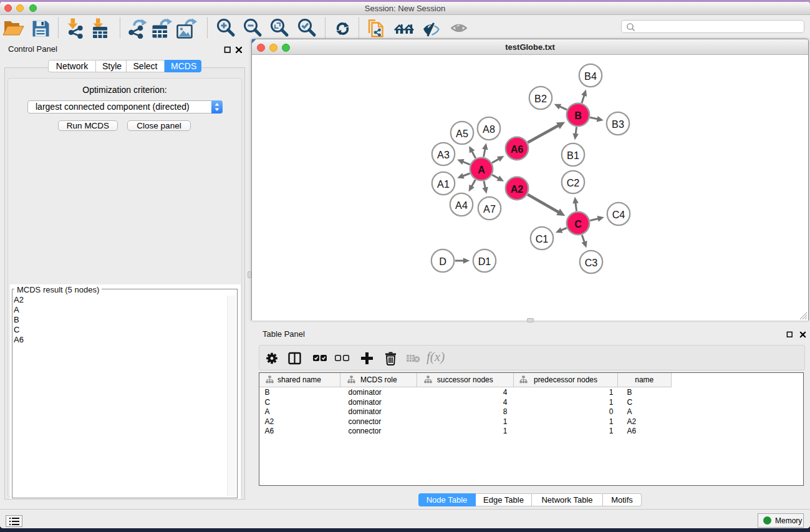 This screenshot has height=532, width=810. What do you see at coordinates (443, 184) in the screenshot?
I see `svg-text: A1` at bounding box center [443, 184].